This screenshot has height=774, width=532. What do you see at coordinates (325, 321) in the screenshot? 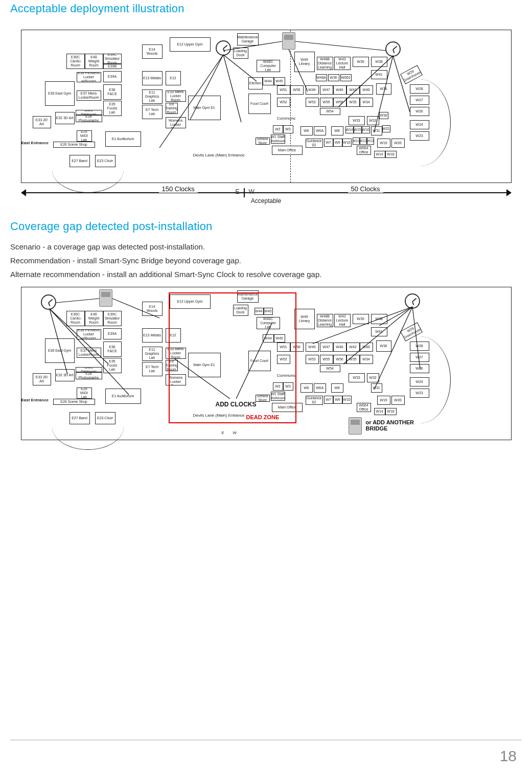
I see `room2-w48b: W48B Distance Learning` at bounding box center [325, 321].